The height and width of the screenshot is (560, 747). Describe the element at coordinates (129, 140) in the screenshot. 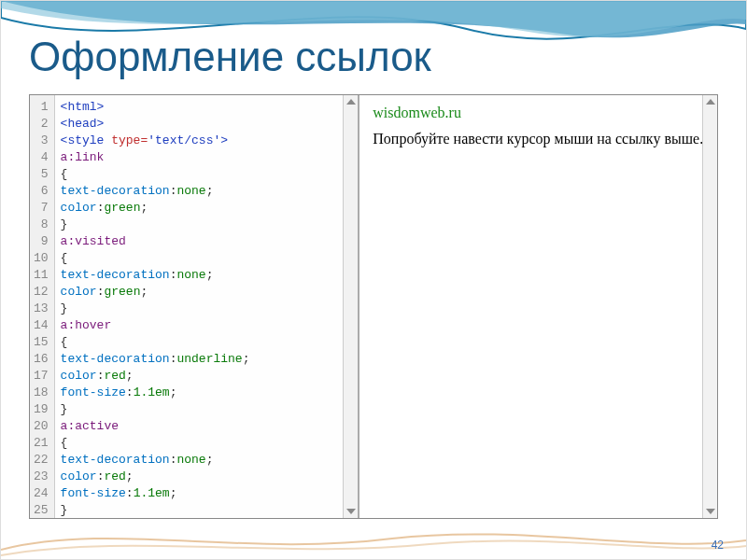

I see `code-token: type=` at that location.